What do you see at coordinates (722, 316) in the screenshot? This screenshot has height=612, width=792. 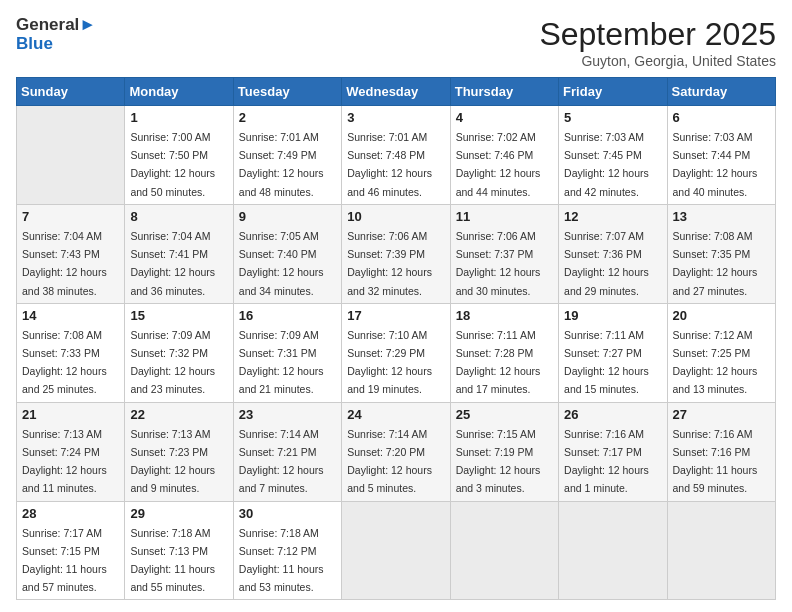 I see `day-number: 20` at bounding box center [722, 316].